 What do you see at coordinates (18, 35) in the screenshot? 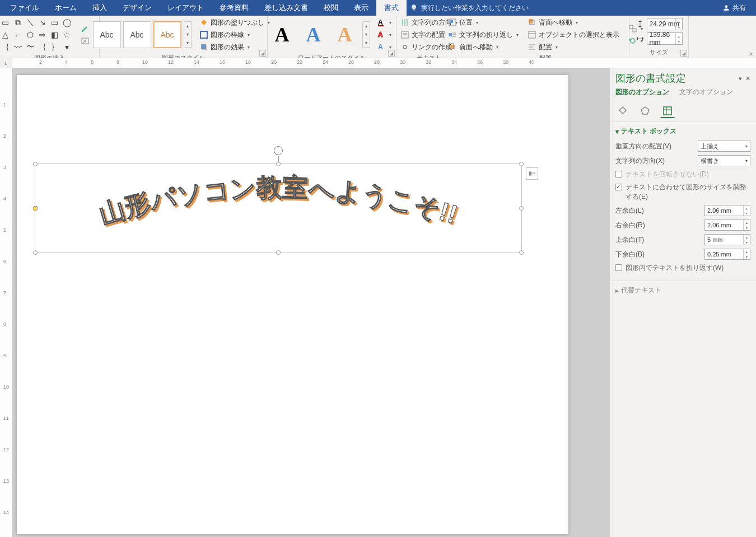
I see `shape-elbow-icon: ⌐` at bounding box center [18, 35].